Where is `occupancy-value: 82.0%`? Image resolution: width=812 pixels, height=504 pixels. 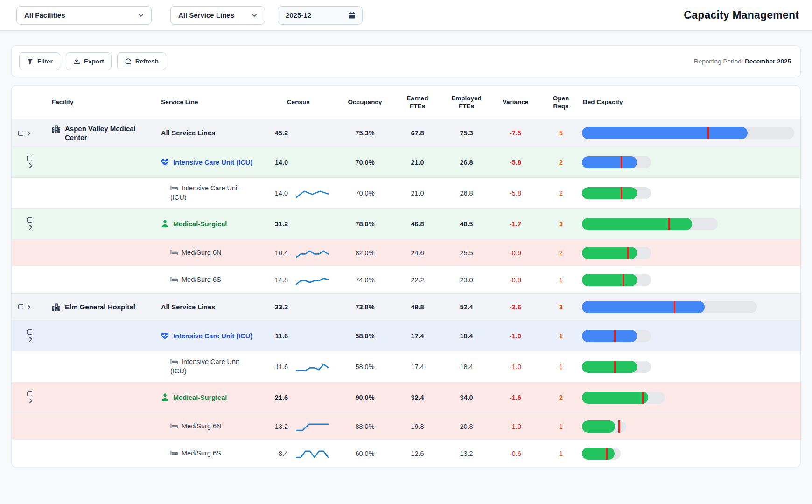
occupancy-value: 82.0% is located at coordinates (365, 253).